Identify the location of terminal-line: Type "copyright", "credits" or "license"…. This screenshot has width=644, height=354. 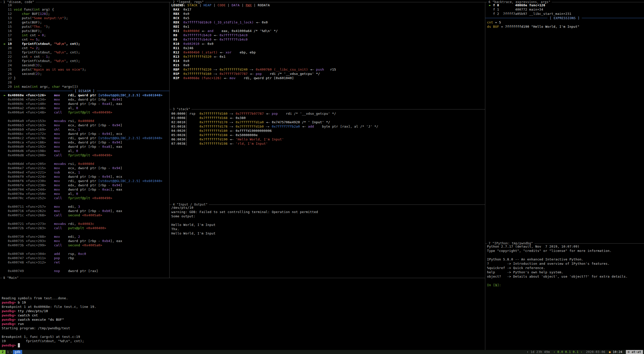
(565, 251).